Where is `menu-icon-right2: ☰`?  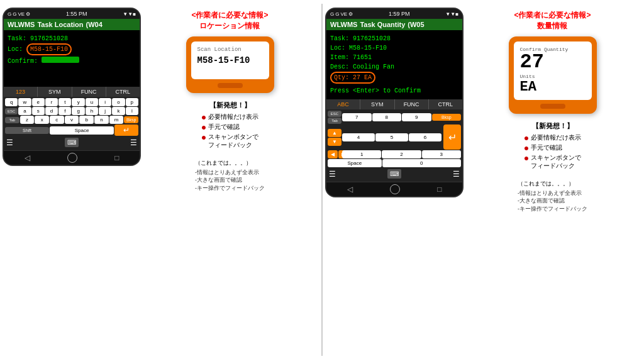 menu-icon-right2: ☰ is located at coordinates (457, 174).